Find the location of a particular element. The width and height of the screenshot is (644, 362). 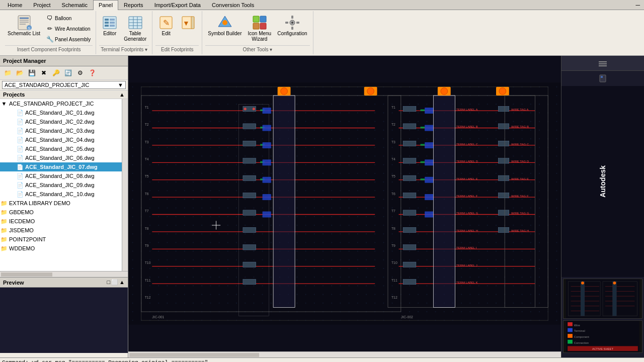

horizontal-scrollbar-thumb is located at coordinates (27, 275).